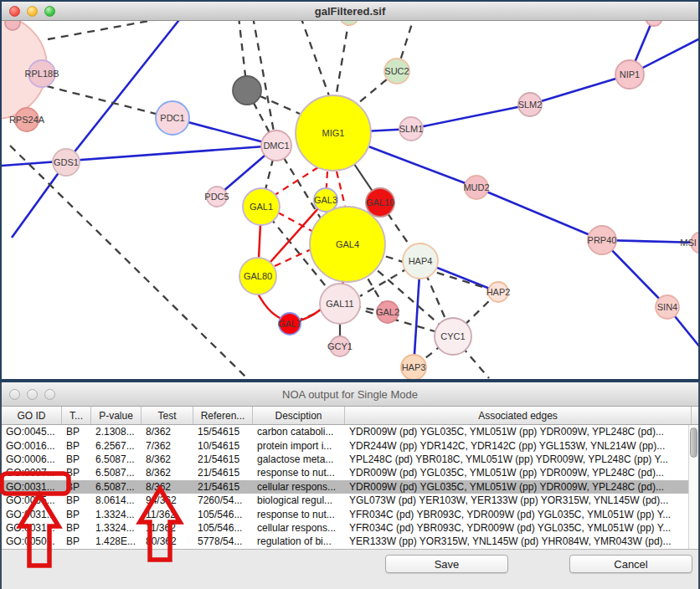 This screenshot has height=589, width=700. I want to click on node-label: HAP4, so click(420, 261).